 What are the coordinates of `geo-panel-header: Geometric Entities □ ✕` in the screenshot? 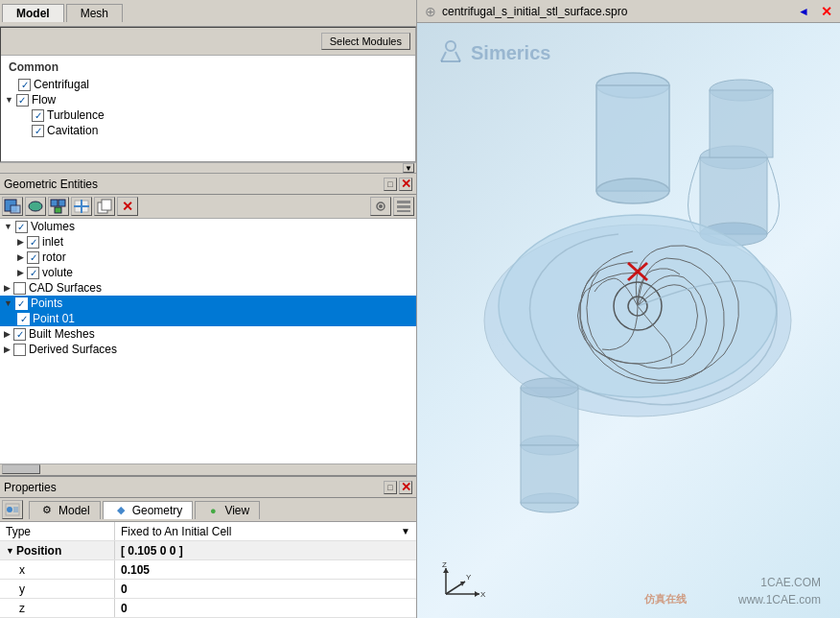 It's located at (208, 184).